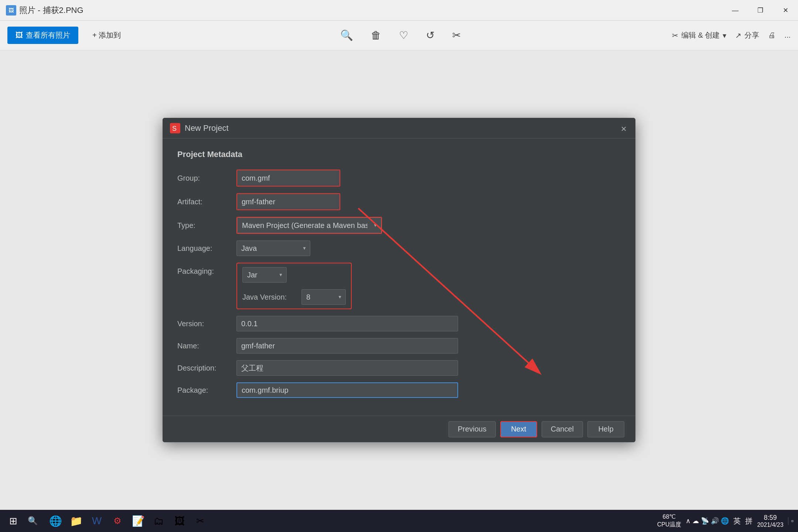 The height and width of the screenshot is (532, 798). What do you see at coordinates (207, 271) in the screenshot?
I see `packaging-label: Packaging:` at bounding box center [207, 271].